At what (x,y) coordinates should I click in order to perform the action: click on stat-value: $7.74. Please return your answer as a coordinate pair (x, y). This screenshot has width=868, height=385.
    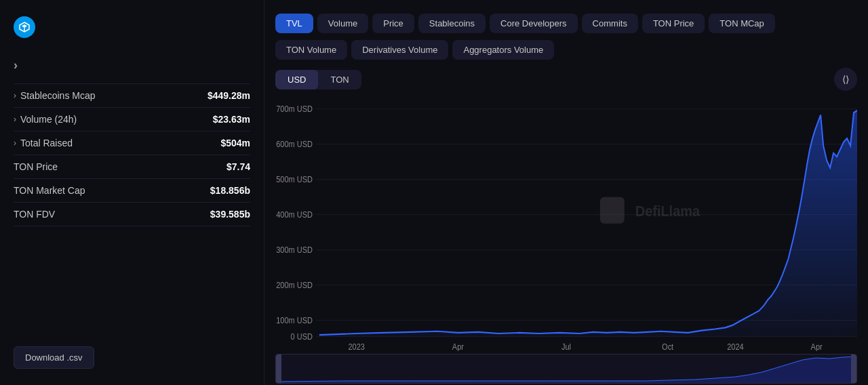
    Looking at the image, I should click on (239, 167).